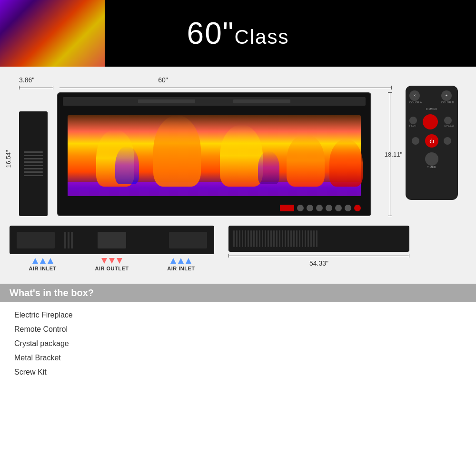  What do you see at coordinates (112, 261) in the screenshot?
I see `arrows-down-center` at bounding box center [112, 261].